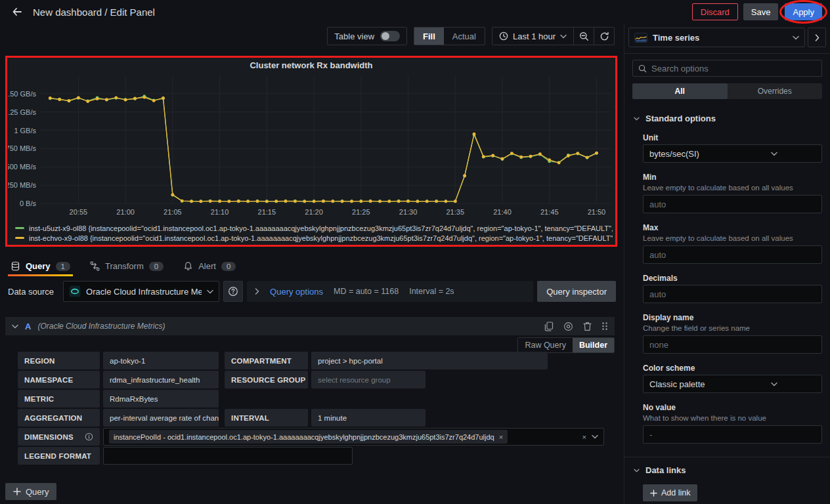  I want to click on options-search-input, so click(734, 68).